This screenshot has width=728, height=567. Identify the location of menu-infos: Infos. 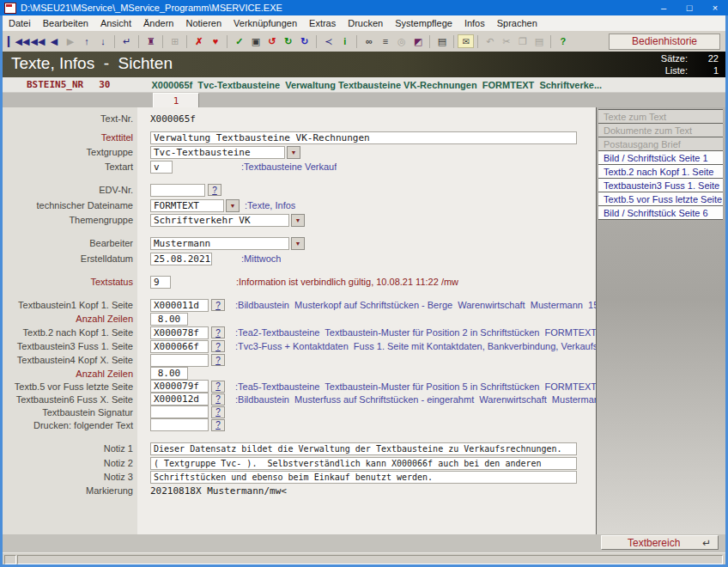
(475, 23).